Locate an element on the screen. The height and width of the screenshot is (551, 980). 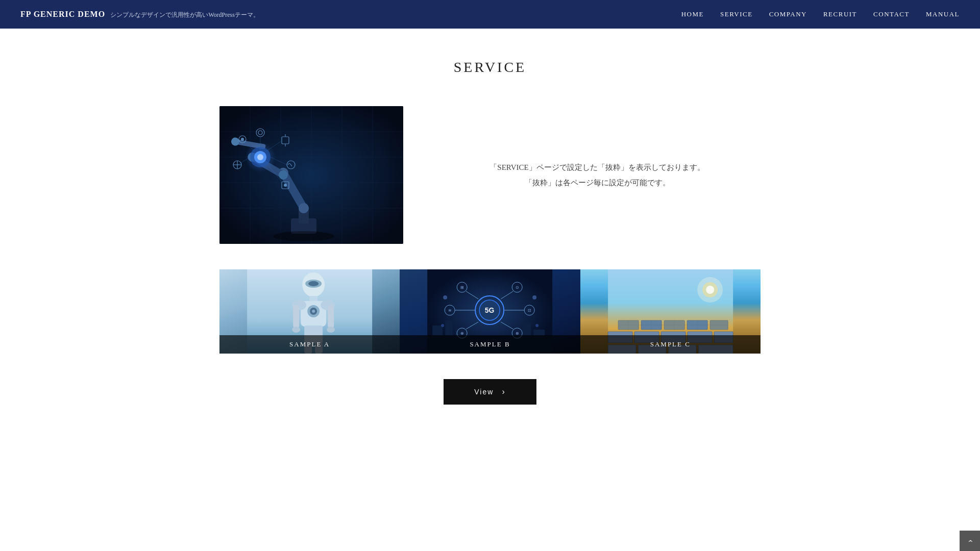
sample-b-label: SAMPLE B is located at coordinates (490, 344).